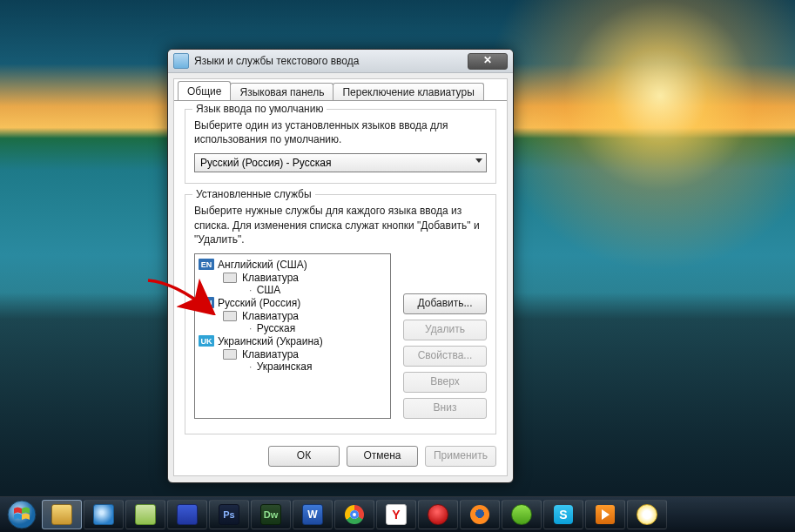  Describe the element at coordinates (480, 515) in the screenshot. I see `firefox-icon` at that location.